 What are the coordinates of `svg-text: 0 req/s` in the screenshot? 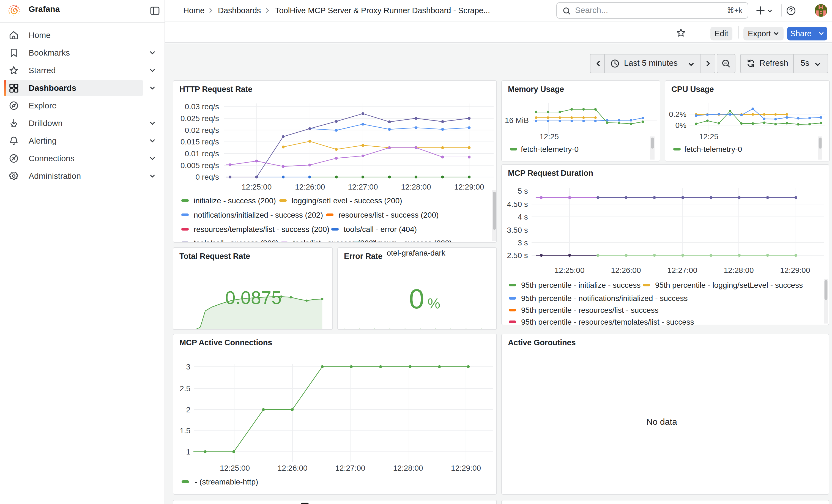 It's located at (207, 177).